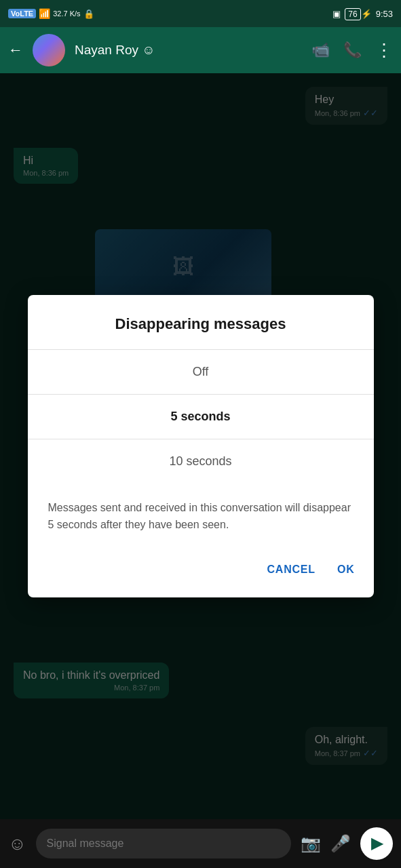 The height and width of the screenshot is (868, 401). I want to click on signal-icon: 📶, so click(45, 14).